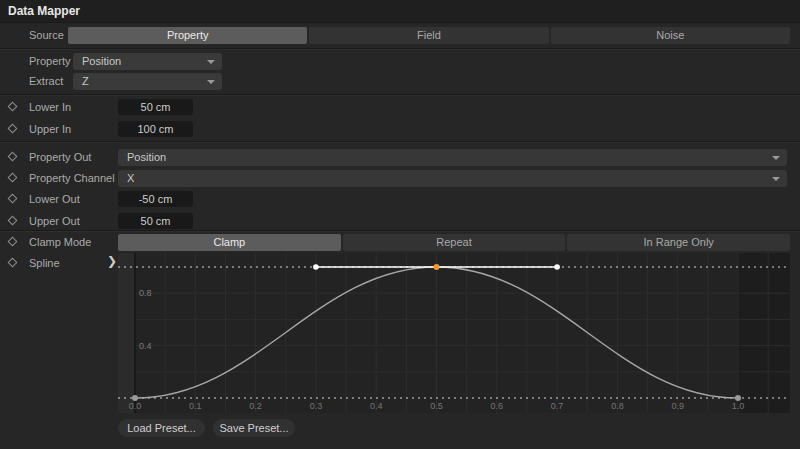 Image resolution: width=800 pixels, height=449 pixels. What do you see at coordinates (256, 406) in the screenshot?
I see `x-axis-tick-label: 0.2` at bounding box center [256, 406].